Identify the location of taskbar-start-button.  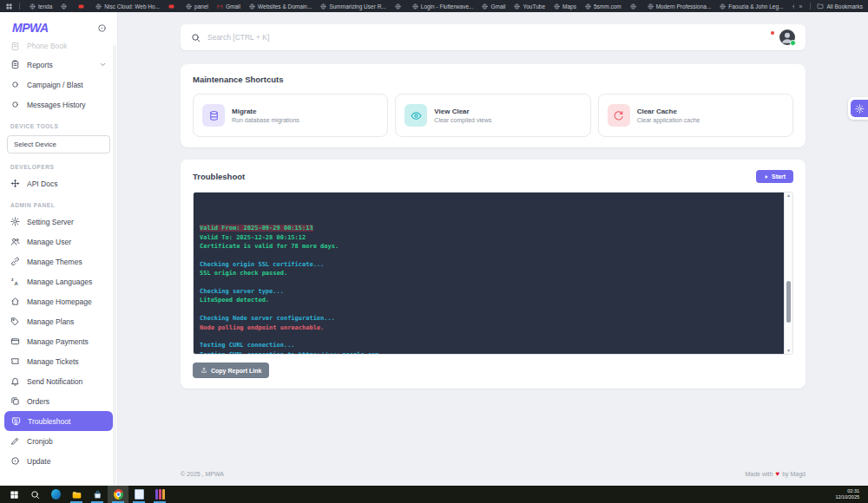
(14, 494).